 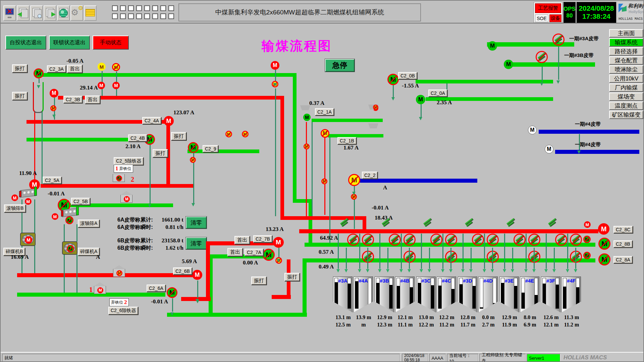 What do you see at coordinates (555, 18) in the screenshot?
I see `device-alarm-button: 设备` at bounding box center [555, 18].